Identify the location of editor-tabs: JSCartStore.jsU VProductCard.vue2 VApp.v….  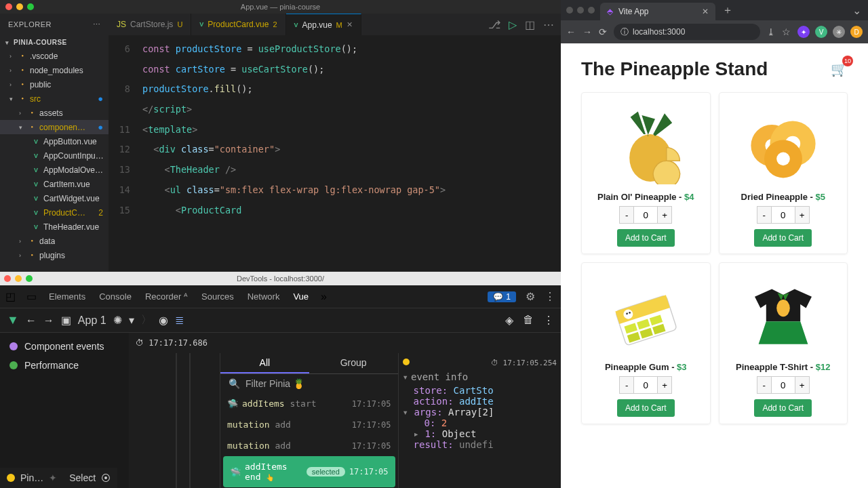
(335, 24).